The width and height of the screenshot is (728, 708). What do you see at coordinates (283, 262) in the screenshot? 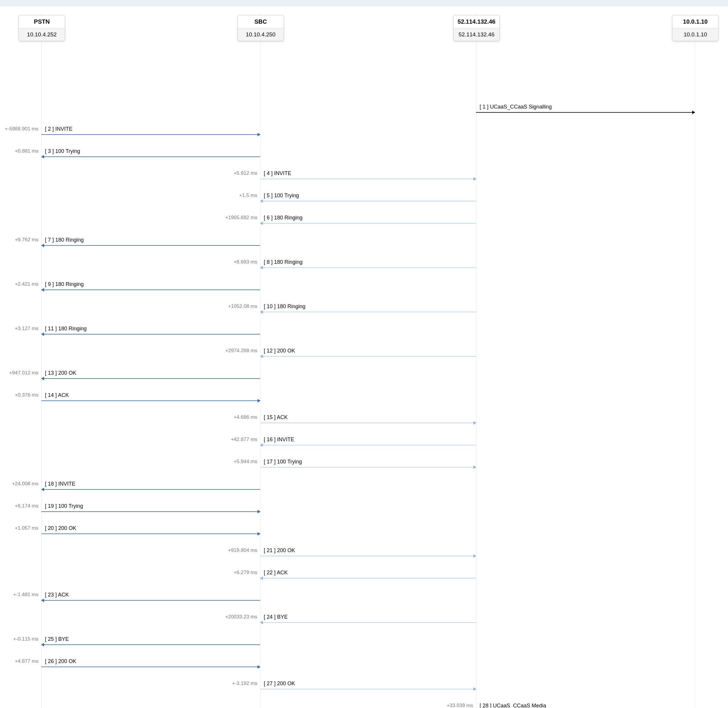
I see `message-label: [ 8 ] 180 Ringing` at bounding box center [283, 262].